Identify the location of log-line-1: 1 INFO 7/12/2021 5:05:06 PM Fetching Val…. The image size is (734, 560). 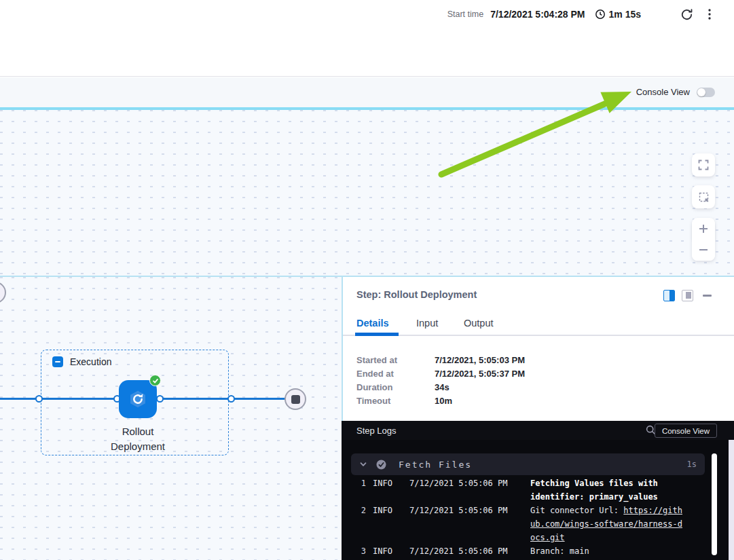
(520, 490).